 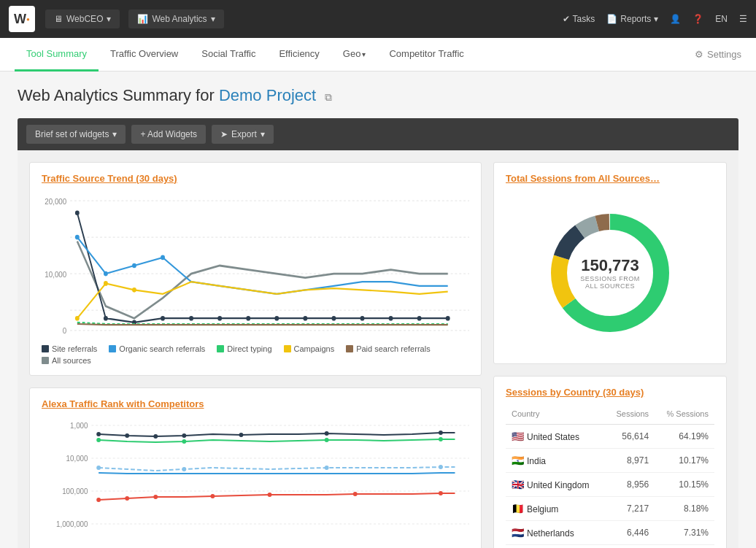 I want to click on svg-text: 1,000,000, so click(x=72, y=524).